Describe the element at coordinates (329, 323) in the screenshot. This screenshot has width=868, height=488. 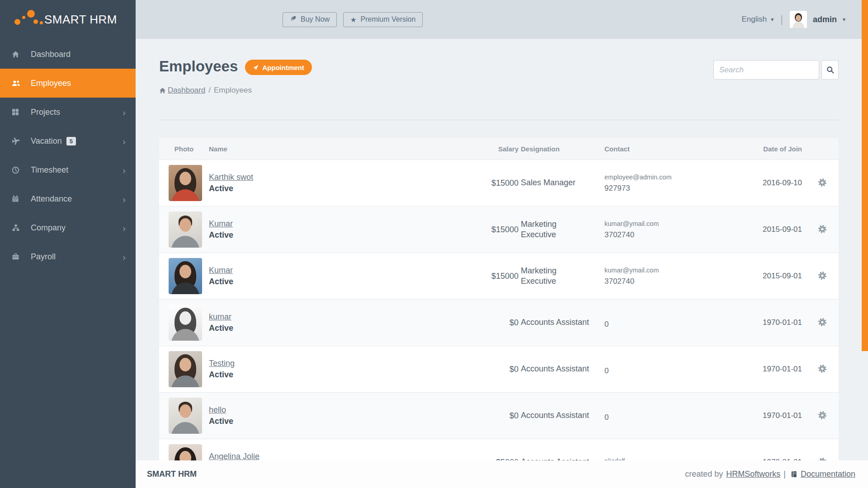
I see `name-cell: kumarActive` at that location.